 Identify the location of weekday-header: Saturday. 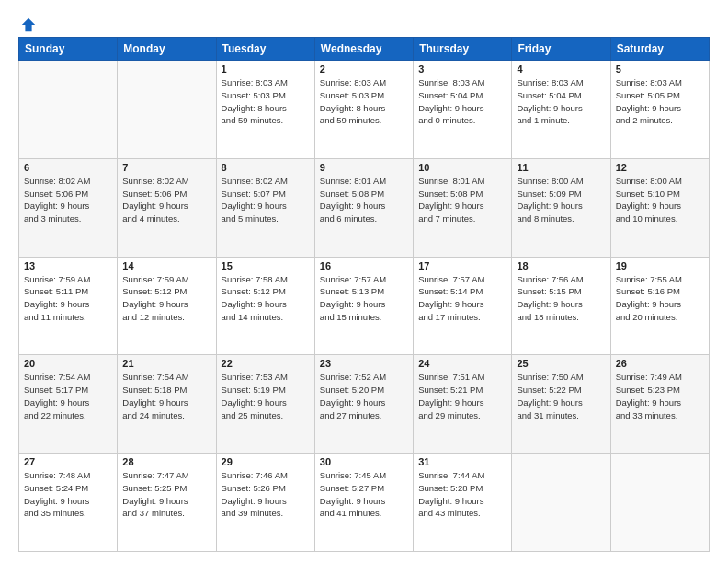
(660, 50).